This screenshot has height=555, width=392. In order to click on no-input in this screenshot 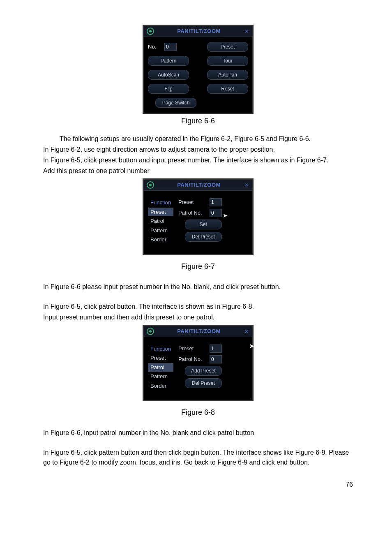, I will do `click(171, 47)`.